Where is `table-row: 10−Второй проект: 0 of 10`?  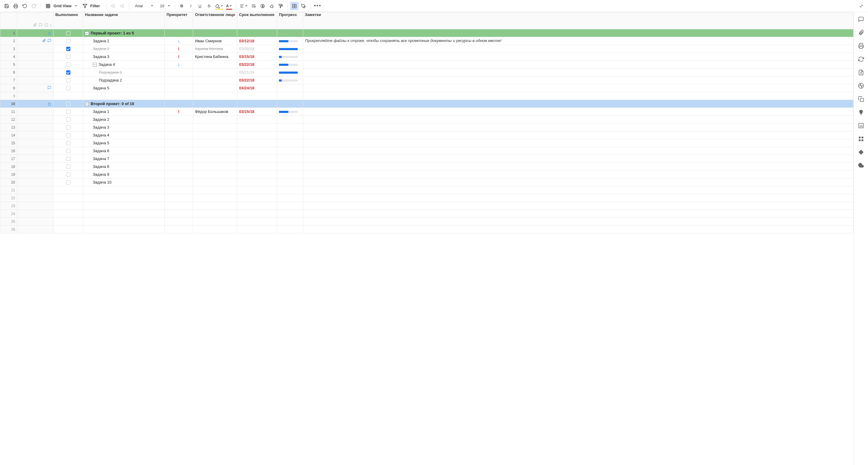
table-row: 10−Второй проект: 0 of 10 is located at coordinates (427, 104).